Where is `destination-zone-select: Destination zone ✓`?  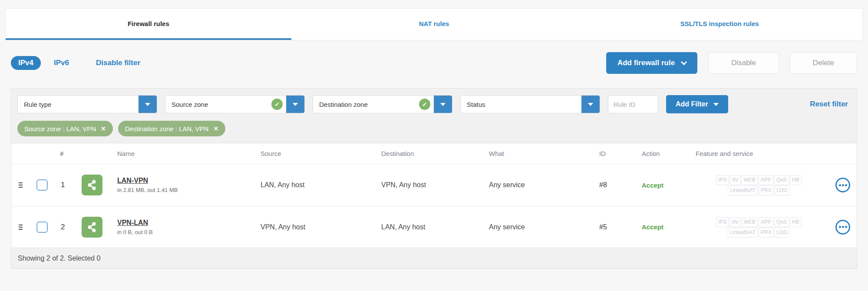 destination-zone-select: Destination zone ✓ is located at coordinates (383, 104).